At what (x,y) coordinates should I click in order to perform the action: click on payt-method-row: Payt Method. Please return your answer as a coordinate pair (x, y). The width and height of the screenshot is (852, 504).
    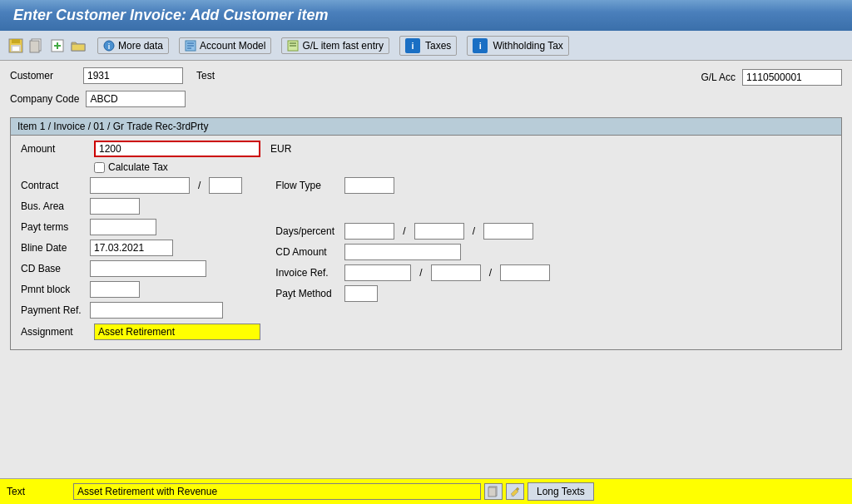
    Looking at the image, I should click on (413, 294).